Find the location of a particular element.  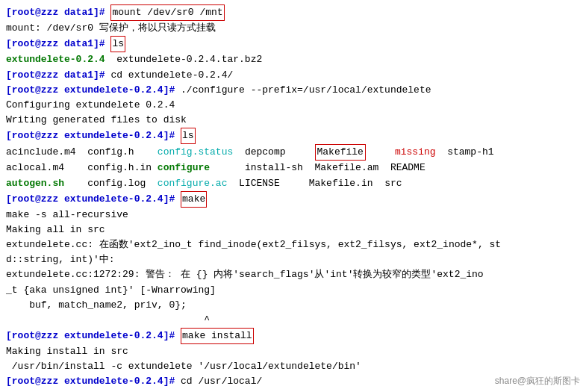

terminal-line: [root@zzz data1]# mount /dev/sr0 /mnt is located at coordinates (293, 13).